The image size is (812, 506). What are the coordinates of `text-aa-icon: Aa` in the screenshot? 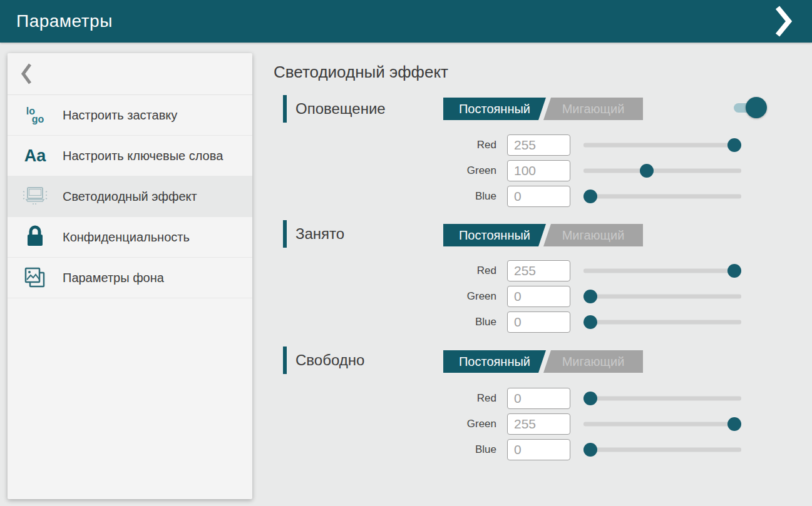 It's located at (35, 156).